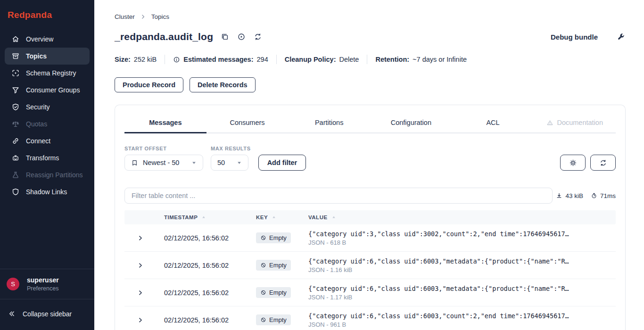 This screenshot has height=330, width=644. Describe the element at coordinates (47, 124) in the screenshot. I see `sidebar-item-quotas: Quotas` at that location.